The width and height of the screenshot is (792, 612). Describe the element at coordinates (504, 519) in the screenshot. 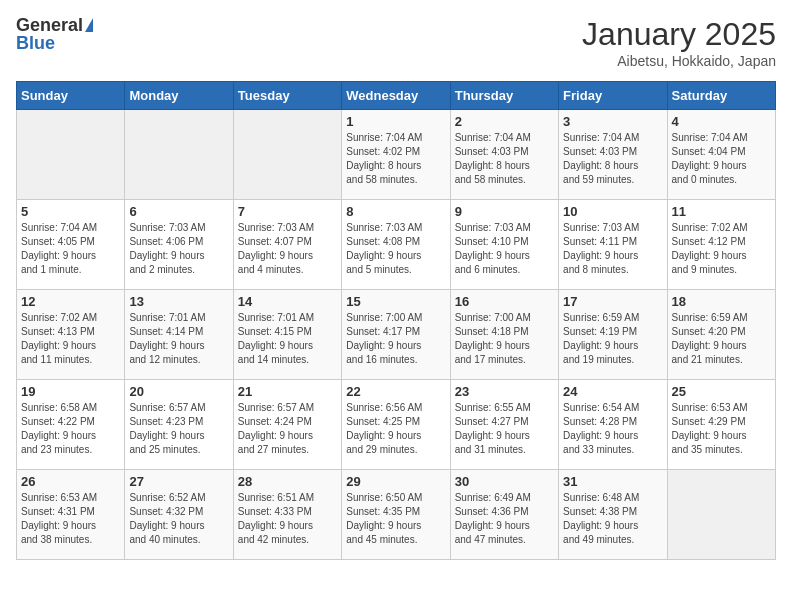

I see `day-info: Sunrise: 6:49 AM Sunset: 4:36 PM Dayligh…` at that location.